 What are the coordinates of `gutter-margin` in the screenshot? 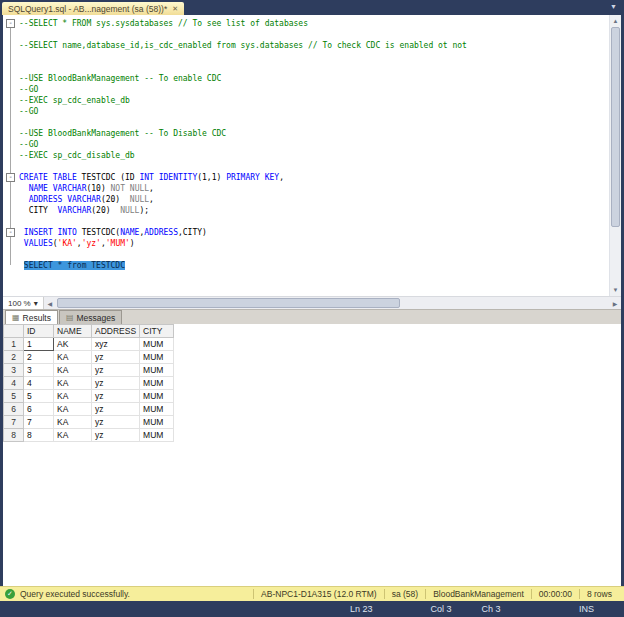 It's located at (11, 188).